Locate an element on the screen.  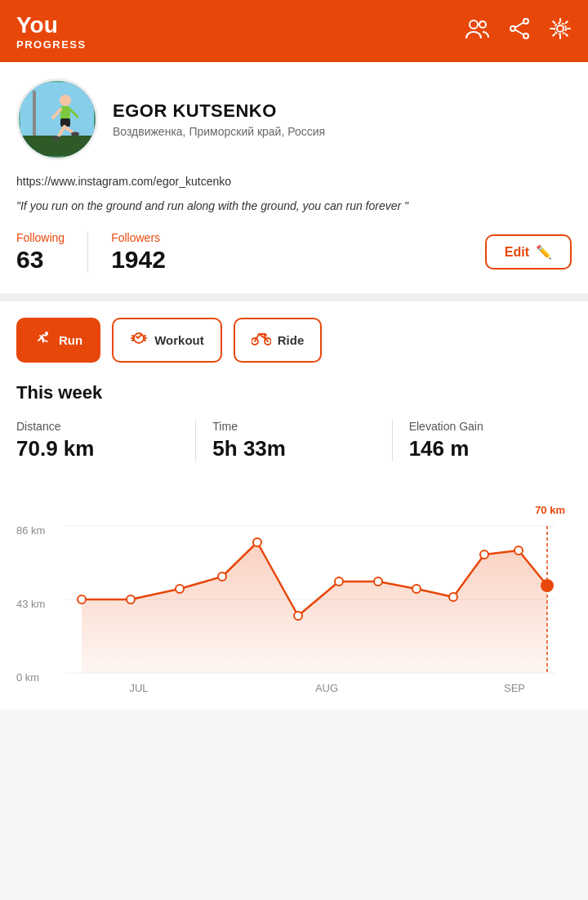
metric-time: Time 5h 33m is located at coordinates (294, 441).